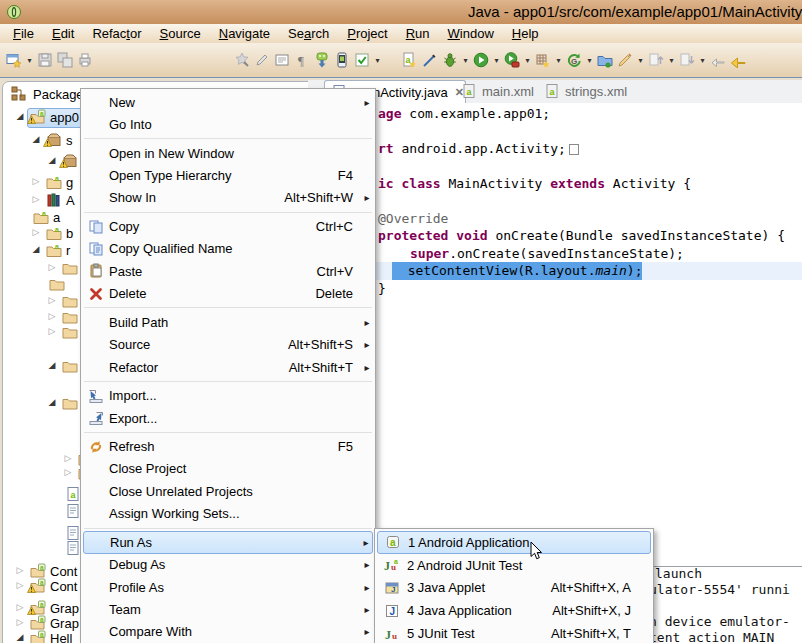 The width and height of the screenshot is (802, 643). I want to click on menu-item-close-unrelated-projects: Close Unrelated Projects, so click(228, 491).